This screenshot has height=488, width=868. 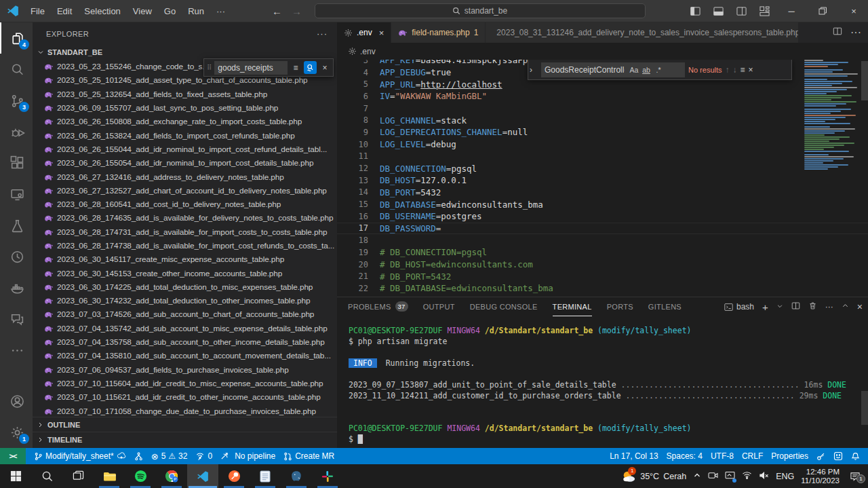 What do you see at coordinates (322, 34) in the screenshot?
I see `explorer-more-actions-icon: ···` at bounding box center [322, 34].